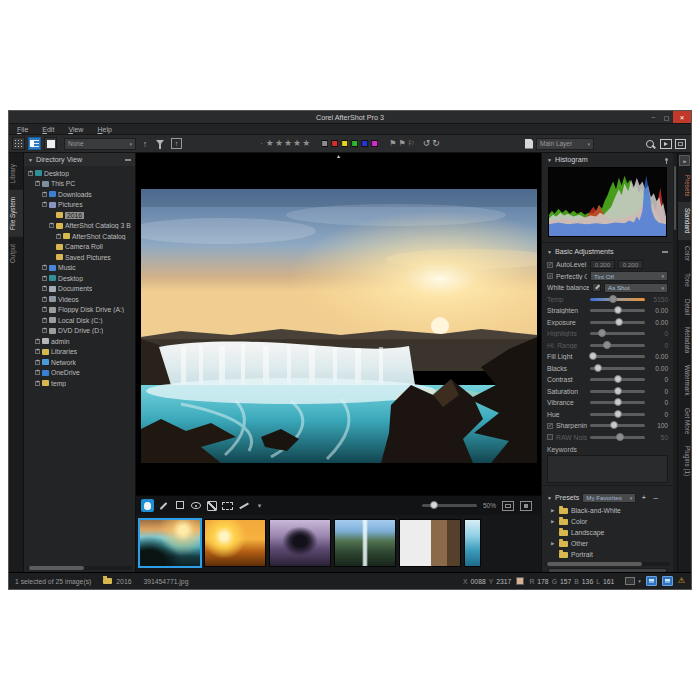 The height and width of the screenshot is (700, 700). I want to click on search-icon, so click(650, 144).